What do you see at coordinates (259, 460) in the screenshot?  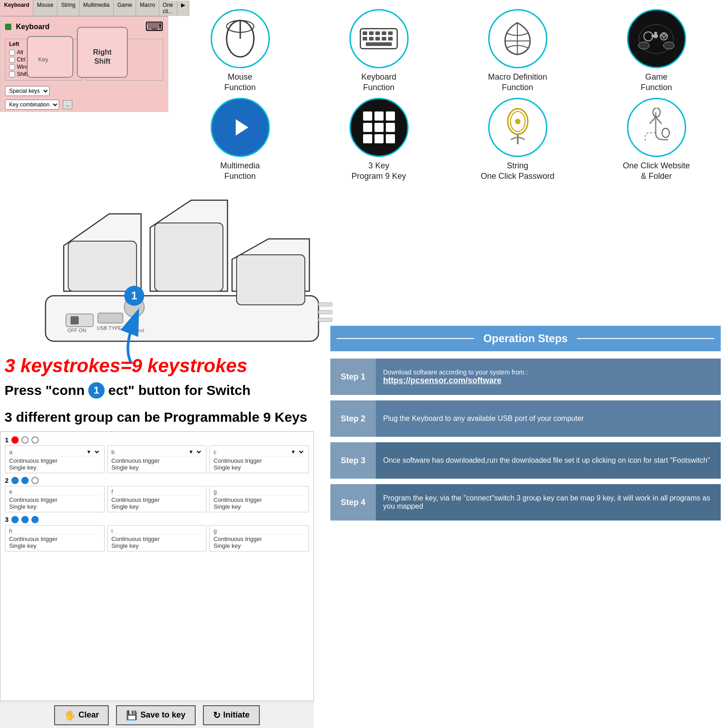 I see `key-cell-c: c ▼ Continuous trigger Single key` at bounding box center [259, 460].